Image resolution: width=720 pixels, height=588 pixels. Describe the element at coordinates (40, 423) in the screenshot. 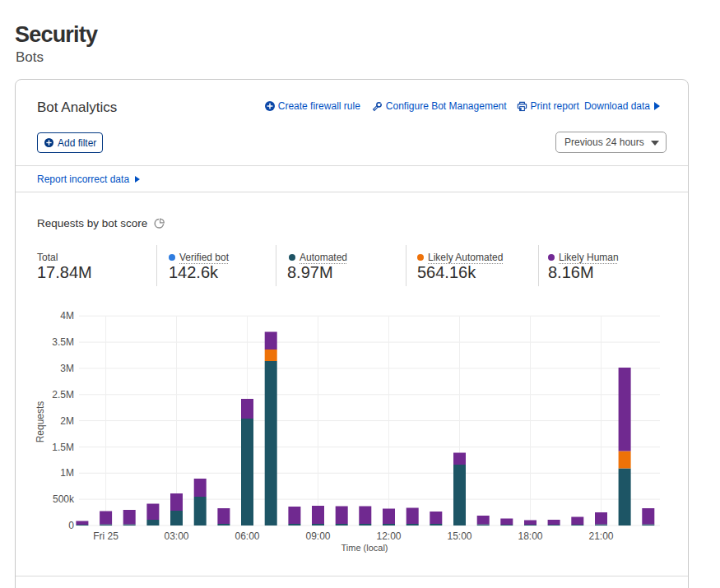

I see `svg-text: Requests` at that location.